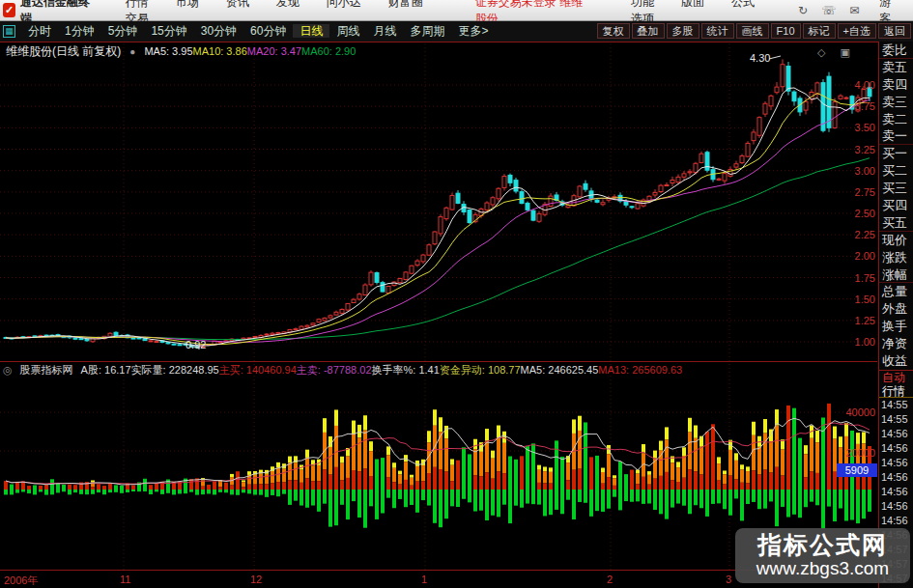 This screenshot has height=588, width=913. I want to click on ma-value: MA20: 3.47, so click(274, 51).